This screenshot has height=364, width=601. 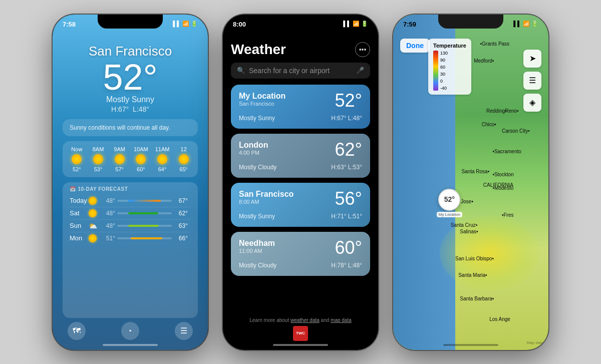 What do you see at coordinates (415, 46) in the screenshot?
I see `done-button: Done` at bounding box center [415, 46].